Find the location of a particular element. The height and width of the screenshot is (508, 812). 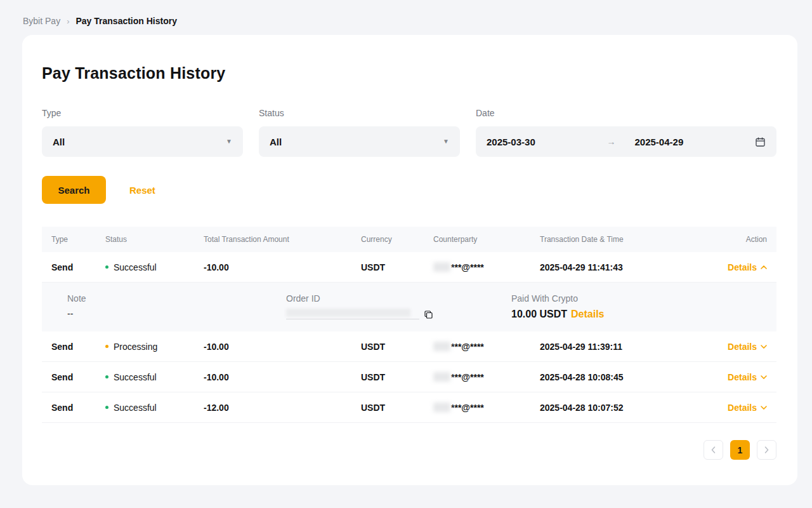

date-end-value: 2025-04-29 is located at coordinates (660, 142).